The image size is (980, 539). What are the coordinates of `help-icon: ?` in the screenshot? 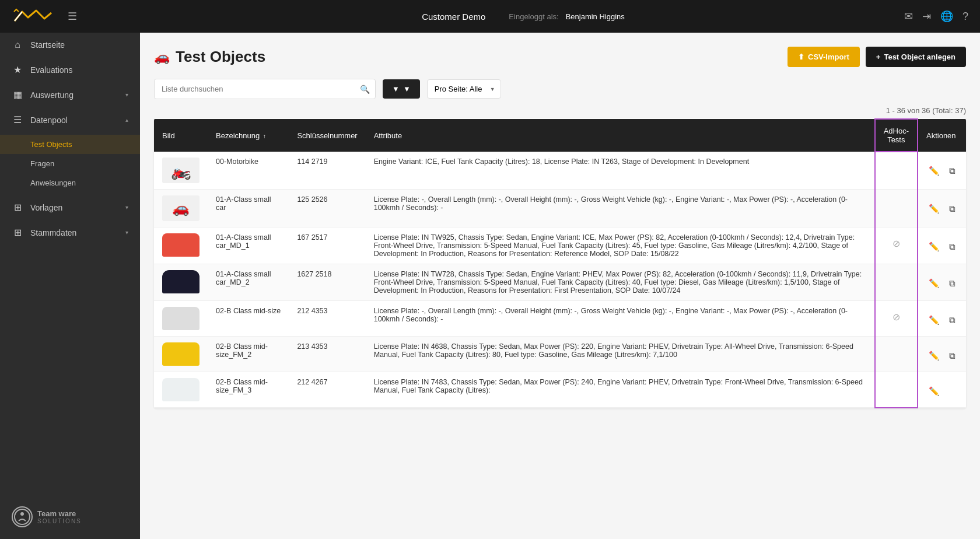 It's located at (965, 16).